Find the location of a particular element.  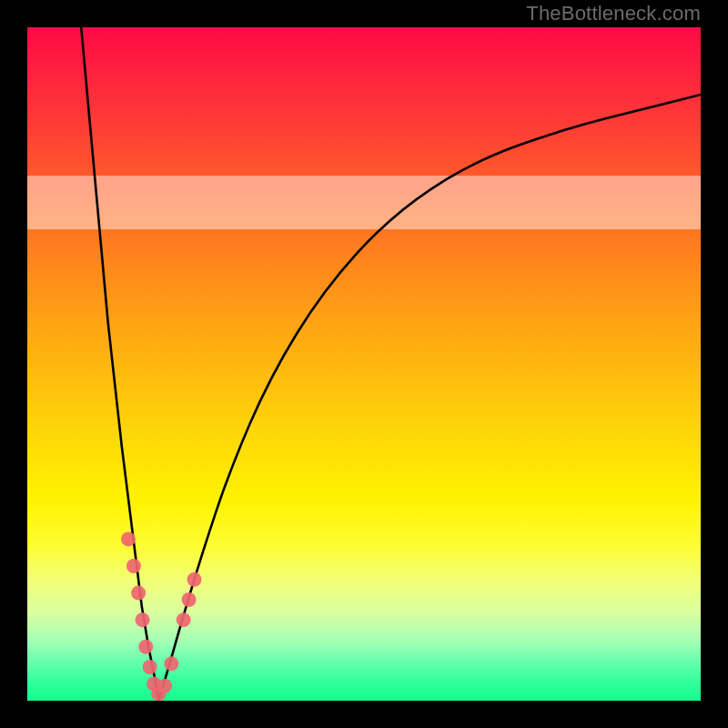

curve-markers is located at coordinates (162, 616).